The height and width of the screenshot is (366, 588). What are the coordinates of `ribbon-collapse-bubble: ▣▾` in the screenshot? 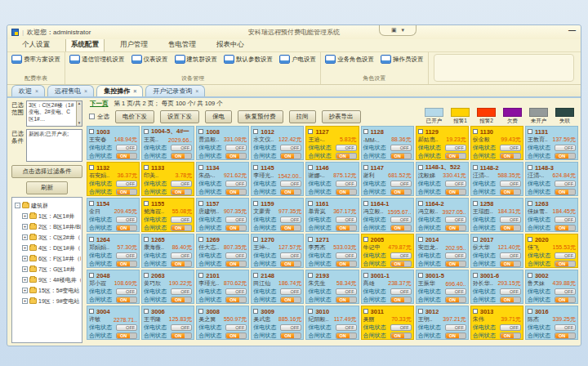 It's located at (398, 31).